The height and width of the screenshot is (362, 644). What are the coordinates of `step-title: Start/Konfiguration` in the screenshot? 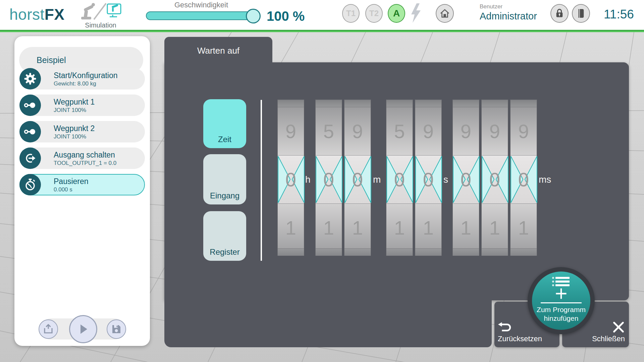 It's located at (86, 76).